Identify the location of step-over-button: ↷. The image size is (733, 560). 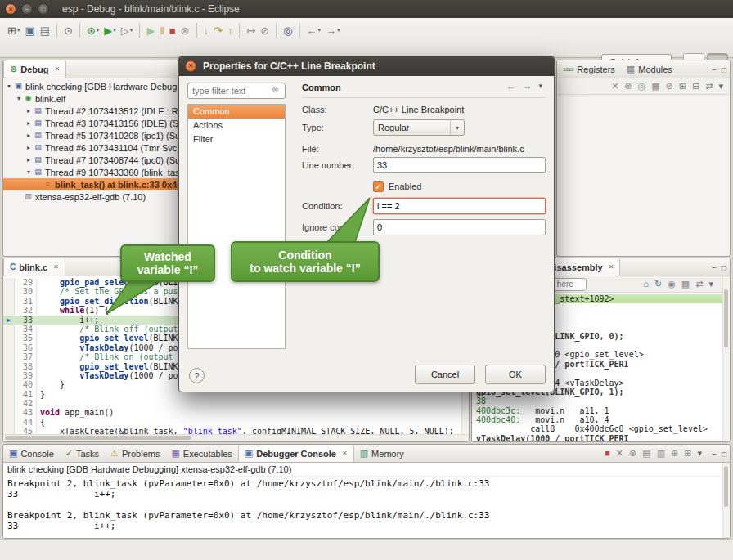
(218, 31).